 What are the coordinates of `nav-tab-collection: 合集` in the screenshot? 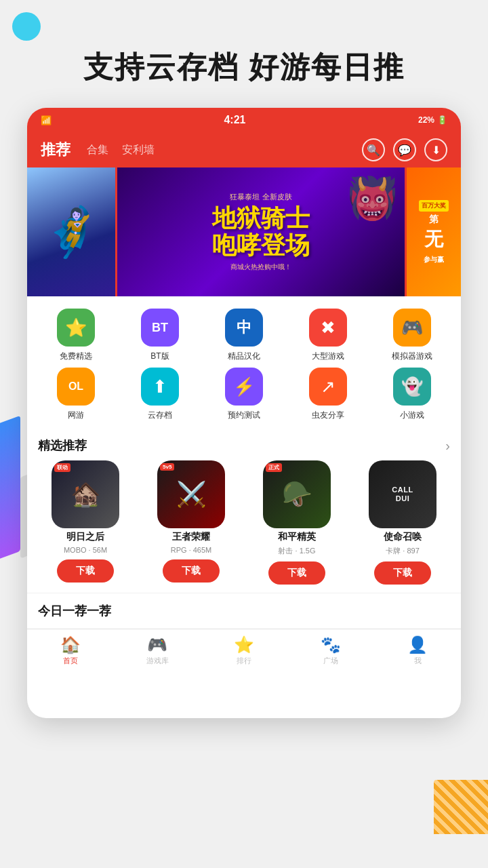 It's located at (98, 151).